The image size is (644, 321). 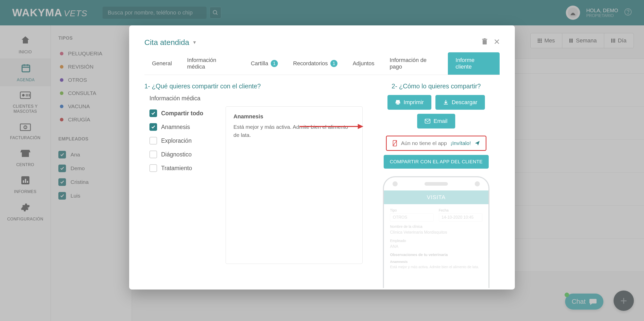 What do you see at coordinates (322, 63) in the screenshot?
I see `modal-tabs: General Información médica Cartilla1 Rec…` at bounding box center [322, 63].